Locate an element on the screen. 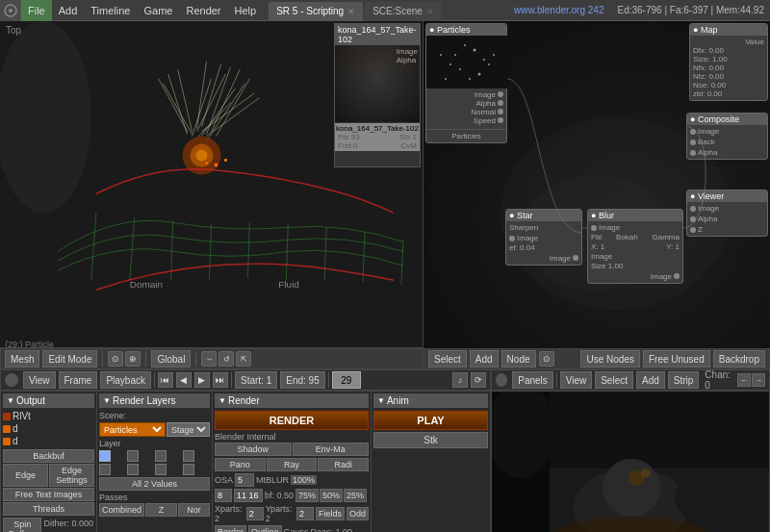 This screenshot has width=770, height=532. viewer-node: ● Viewer Image Alpha Z is located at coordinates (728, 214).